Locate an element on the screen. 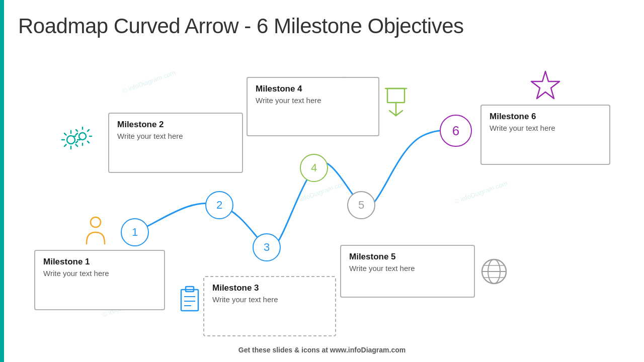  milestone-5-title: Milestone 5 is located at coordinates (408, 257).